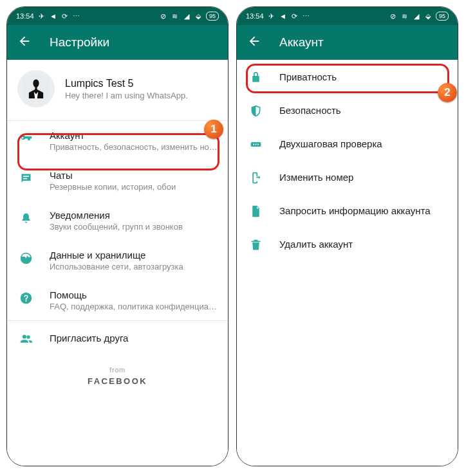 The height and width of the screenshot is (476, 466). I want to click on account-delete: Удалить аккаунт, so click(348, 244).